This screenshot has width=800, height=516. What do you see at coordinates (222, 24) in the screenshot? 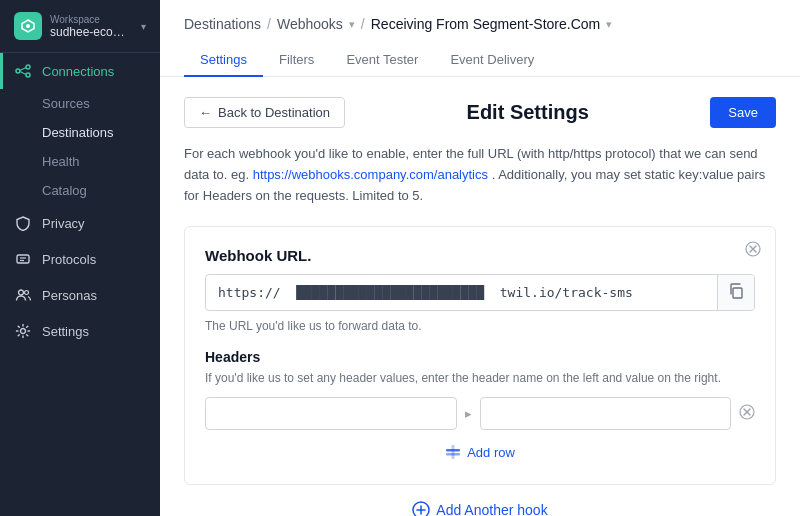
I see `breadcrumb-destinations: Destinations` at bounding box center [222, 24].